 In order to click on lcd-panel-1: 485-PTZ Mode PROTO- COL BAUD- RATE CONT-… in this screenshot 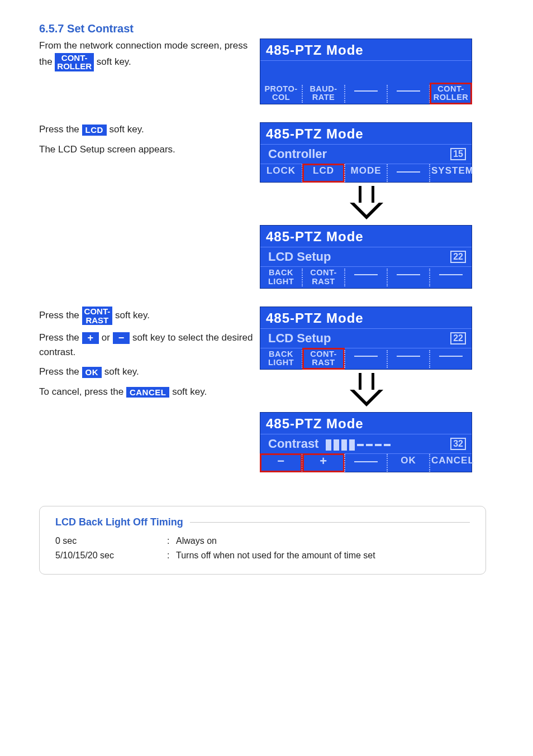, I will do `click(366, 71)`.